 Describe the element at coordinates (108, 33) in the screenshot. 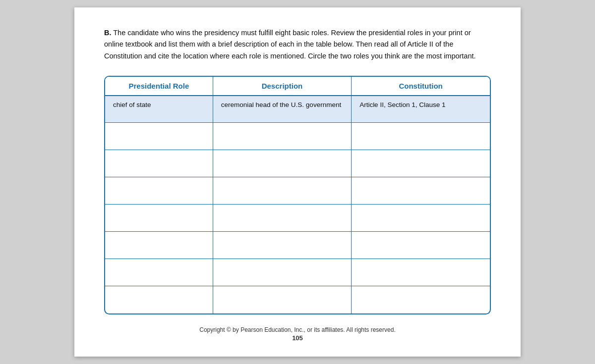

I see `instruction-label: B.` at that location.